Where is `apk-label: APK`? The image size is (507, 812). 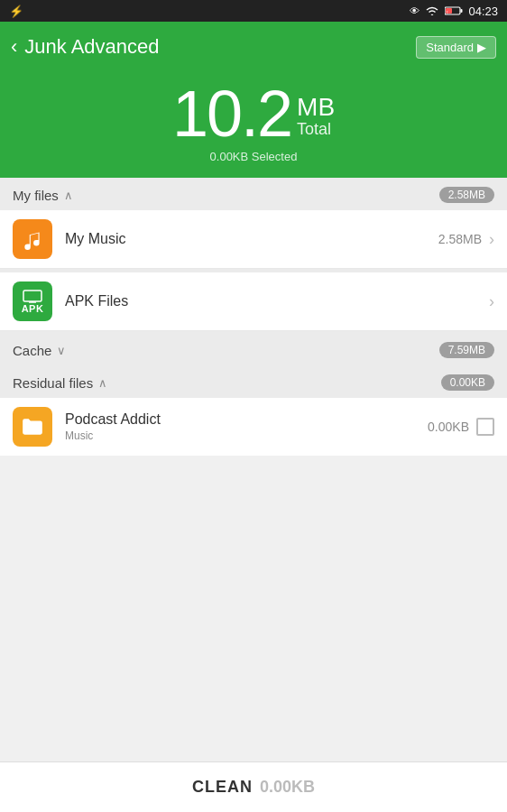
apk-label: APK is located at coordinates (32, 309).